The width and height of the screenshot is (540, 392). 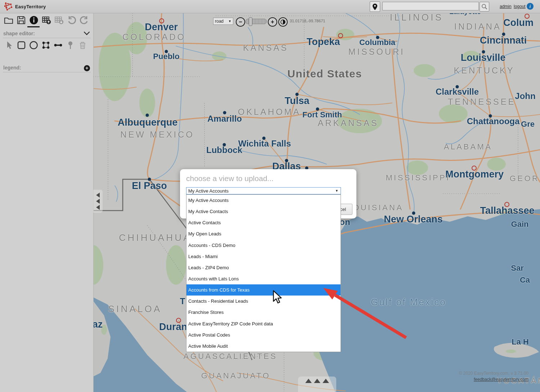 What do you see at coordinates (9, 21) in the screenshot?
I see `folder-icon` at bounding box center [9, 21].